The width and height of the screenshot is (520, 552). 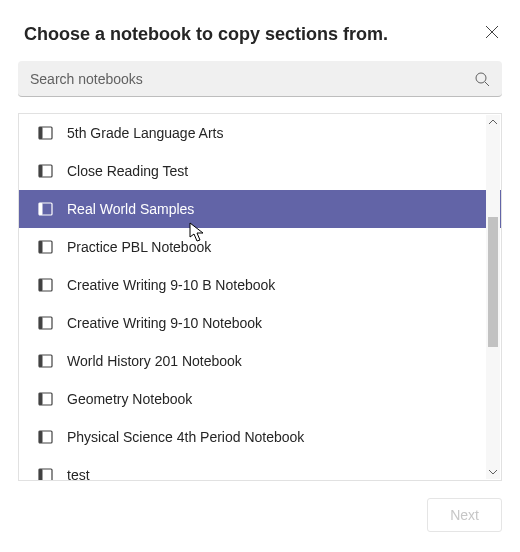 What do you see at coordinates (493, 297) in the screenshot?
I see `scrollbar` at bounding box center [493, 297].